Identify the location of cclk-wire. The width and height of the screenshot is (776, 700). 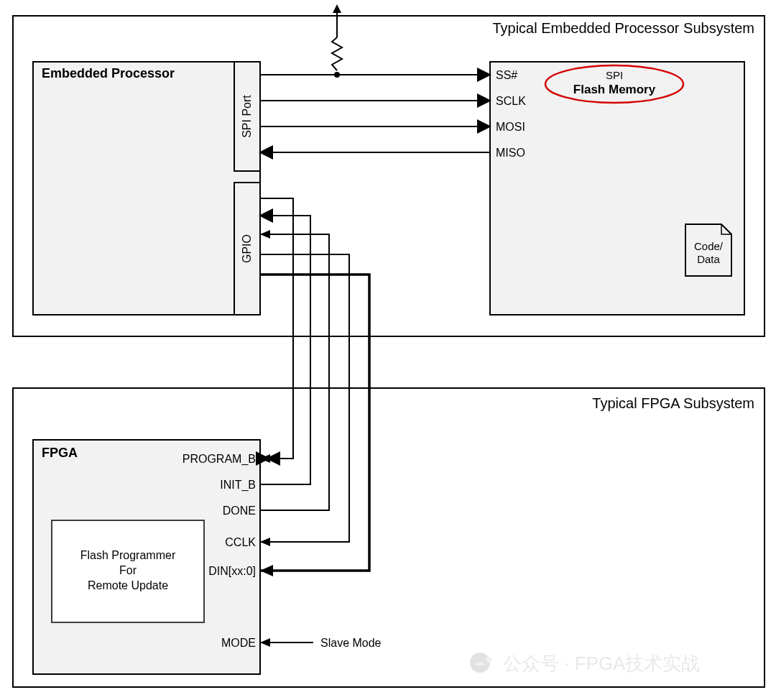
(305, 398).